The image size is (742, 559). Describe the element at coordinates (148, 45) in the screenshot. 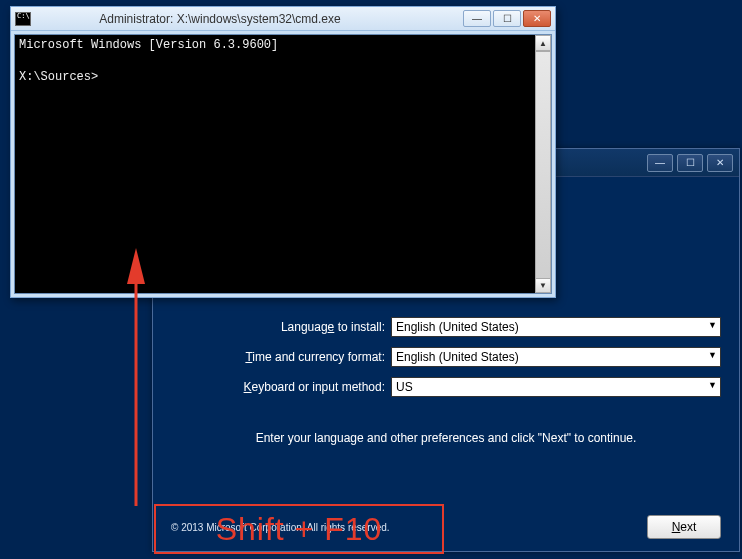

I see `cmd-version-line: Microsoft Windows [Version 6.3.9600]` at that location.